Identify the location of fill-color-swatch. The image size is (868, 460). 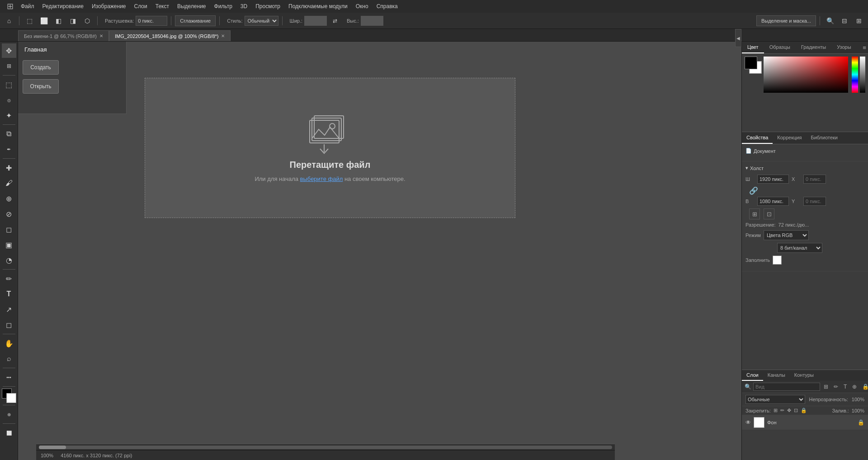
(777, 260).